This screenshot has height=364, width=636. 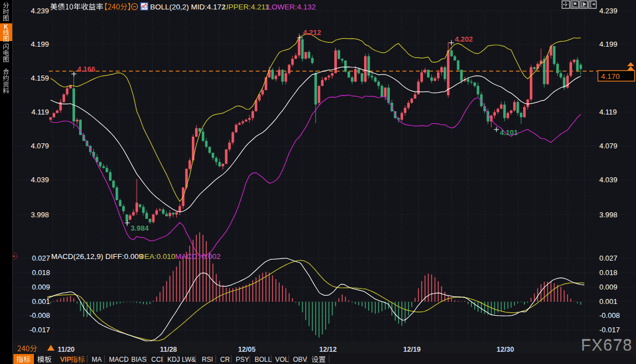 What do you see at coordinates (188, 7) in the screenshot?
I see `svg-text: BOLL(20,2) MID:4.172` at bounding box center [188, 7].